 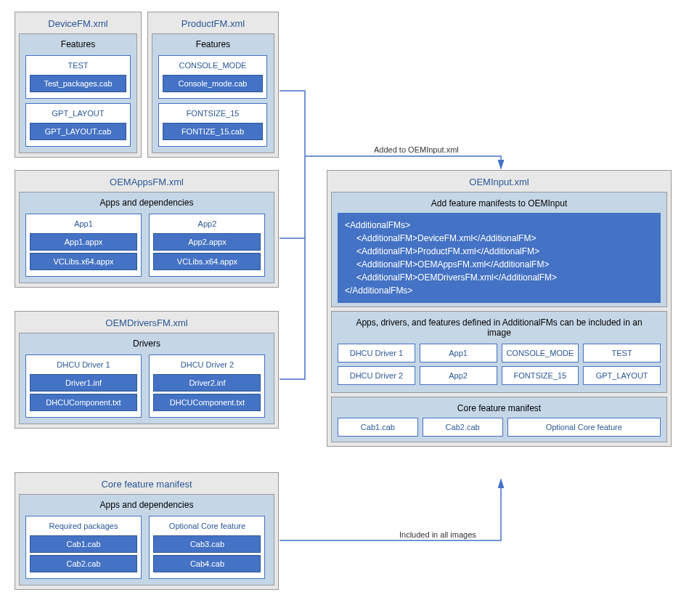 What do you see at coordinates (463, 427) in the screenshot?
I see `tag-cab2: Cab2.cab` at bounding box center [463, 427].